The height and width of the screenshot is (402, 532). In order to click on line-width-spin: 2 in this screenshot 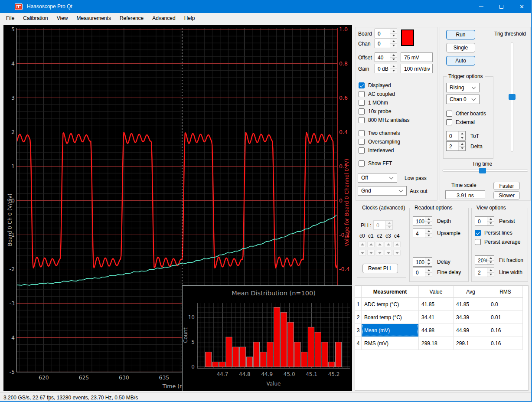, I will do `click(485, 272)`.